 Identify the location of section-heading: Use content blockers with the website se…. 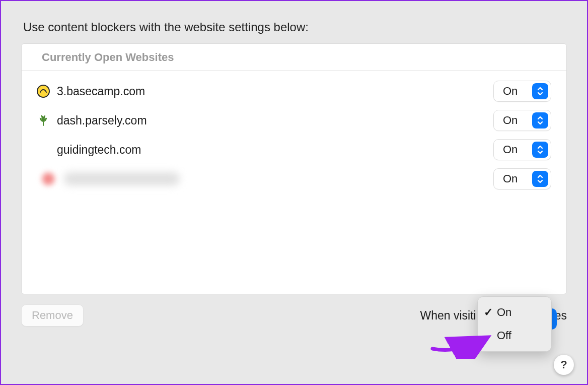
(294, 27).